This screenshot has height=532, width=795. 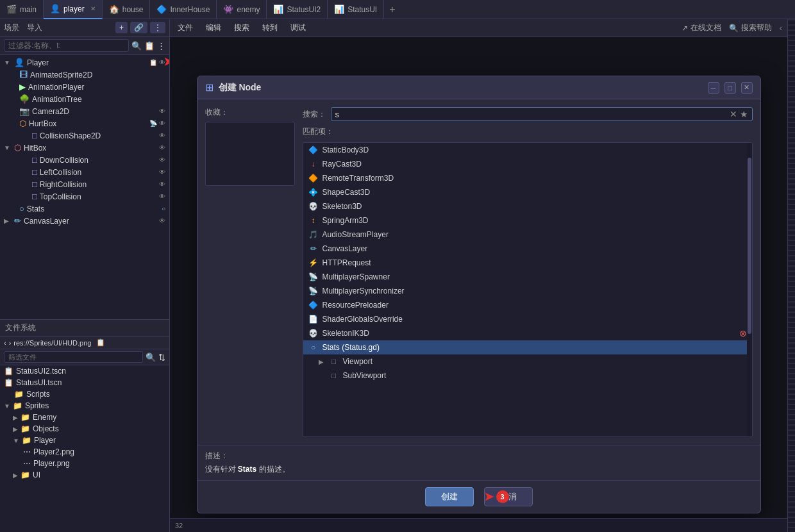 I want to click on node-item-viewport: ▶ □ Viewport, so click(x=528, y=362).